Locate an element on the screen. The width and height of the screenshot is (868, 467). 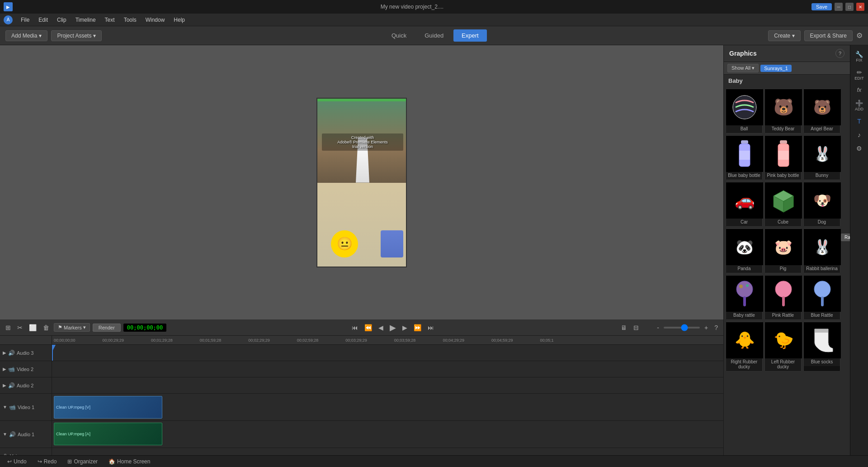
graphic-blue-baby-bottle: Blue baby bottle is located at coordinates (744, 157).